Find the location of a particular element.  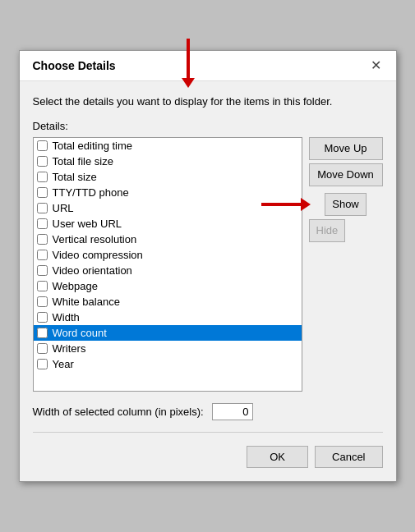

arrow-head-down is located at coordinates (188, 83).